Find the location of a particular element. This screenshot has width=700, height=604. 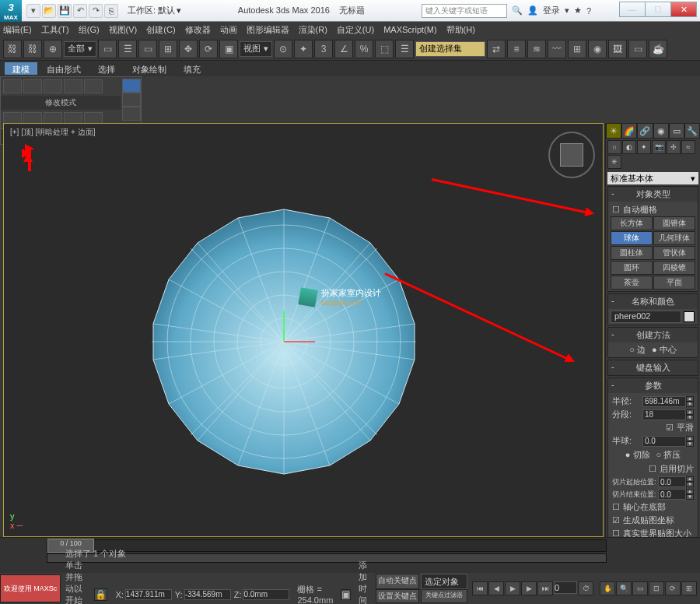

cameras-icon: 📷 is located at coordinates (659, 147).